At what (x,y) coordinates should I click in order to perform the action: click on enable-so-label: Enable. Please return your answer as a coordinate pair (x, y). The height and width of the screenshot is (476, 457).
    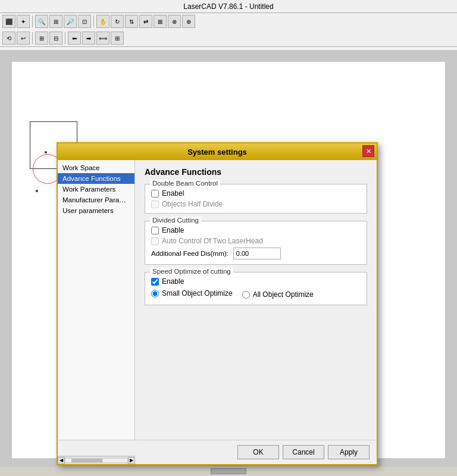
    Looking at the image, I should click on (173, 281).